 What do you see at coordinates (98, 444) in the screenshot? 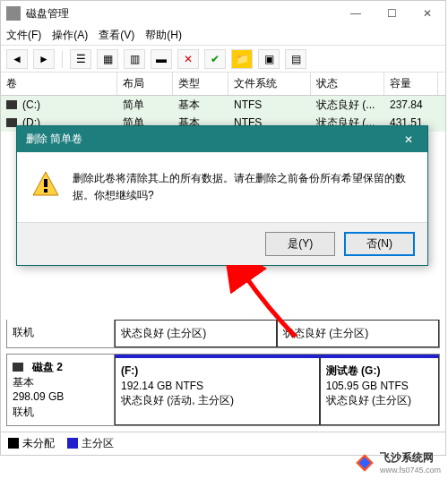
I see `legend-primary: 主分区` at bounding box center [98, 444].